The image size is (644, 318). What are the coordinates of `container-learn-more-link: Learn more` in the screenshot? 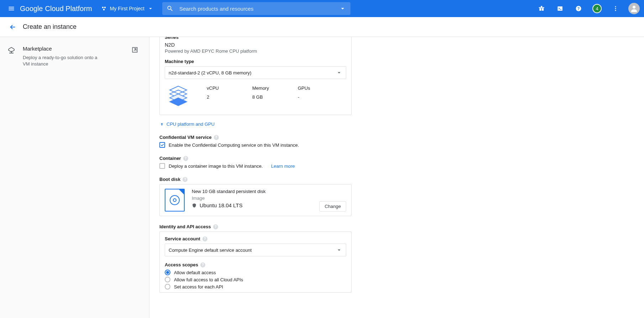 It's located at (283, 166).